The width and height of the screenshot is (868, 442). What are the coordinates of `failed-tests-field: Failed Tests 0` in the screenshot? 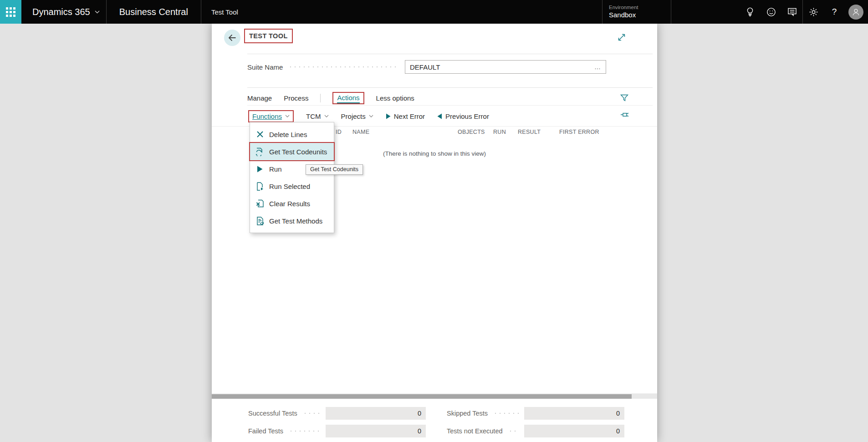 It's located at (337, 431).